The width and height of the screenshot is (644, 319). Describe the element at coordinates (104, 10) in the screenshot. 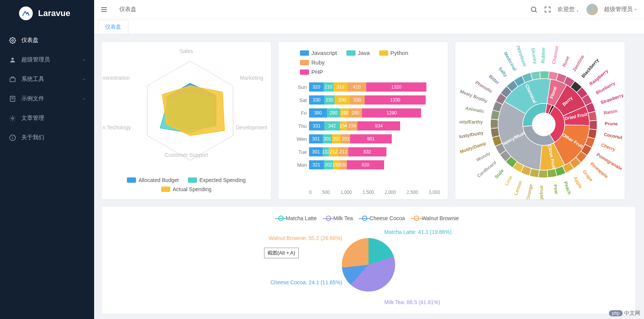

I see `hamburger-icon` at that location.